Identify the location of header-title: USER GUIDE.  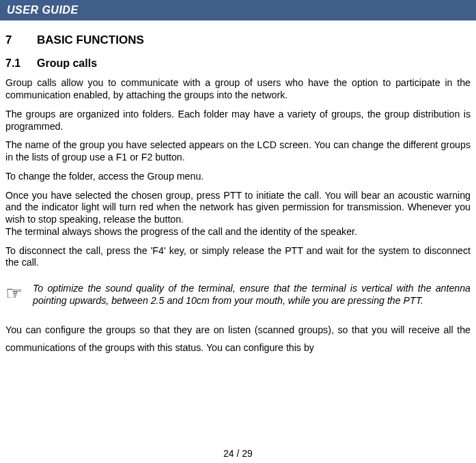
(42, 10).